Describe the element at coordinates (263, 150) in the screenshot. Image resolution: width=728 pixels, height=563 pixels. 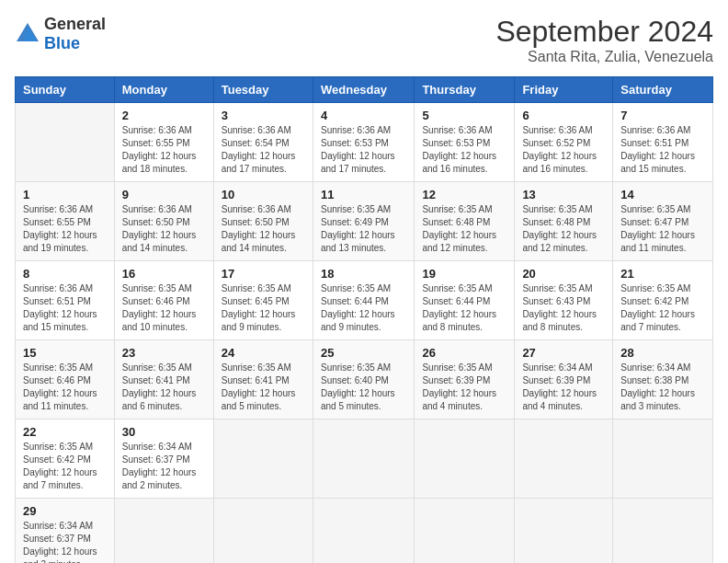
I see `day-info: Sunrise: 6:36 AM Sunset: 6:54 PM Dayligh…` at that location.